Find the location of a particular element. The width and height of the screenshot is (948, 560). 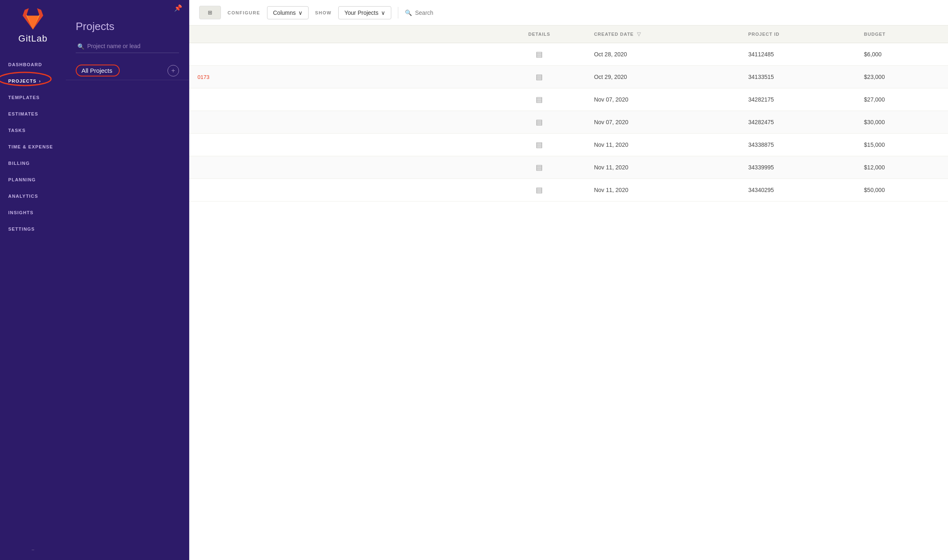

table-row: ▤ Nov 11, 2020 34338875 $15,000 is located at coordinates (569, 145).